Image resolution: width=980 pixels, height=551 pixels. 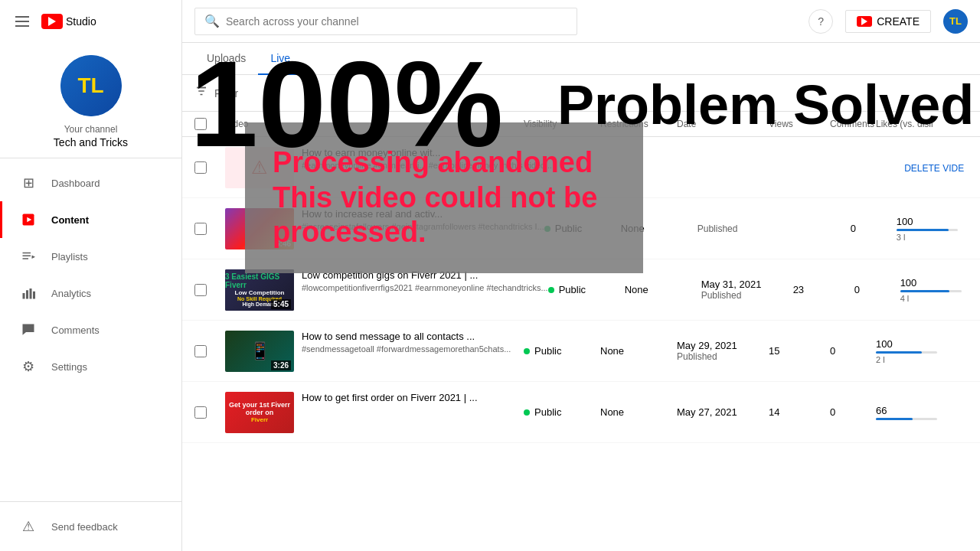 I want to click on date-cell: Published, so click(x=743, y=229).